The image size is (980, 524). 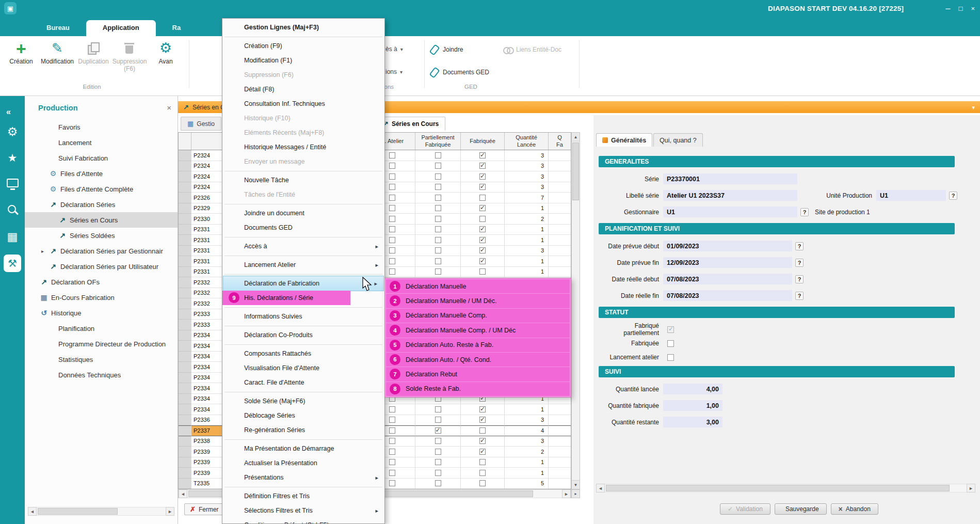 I want to click on ribbon-button: Avan, so click(x=166, y=56).